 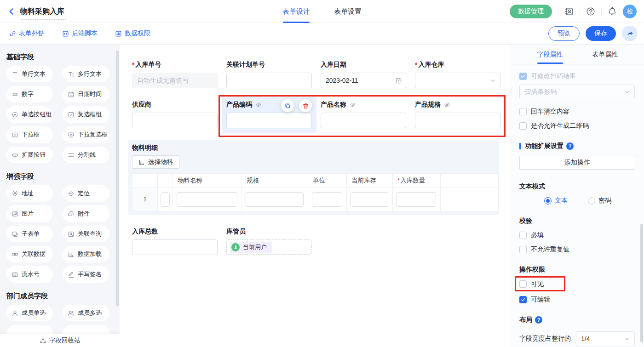 I want to click on sidebar-item-locate: 定位, so click(x=86, y=193).